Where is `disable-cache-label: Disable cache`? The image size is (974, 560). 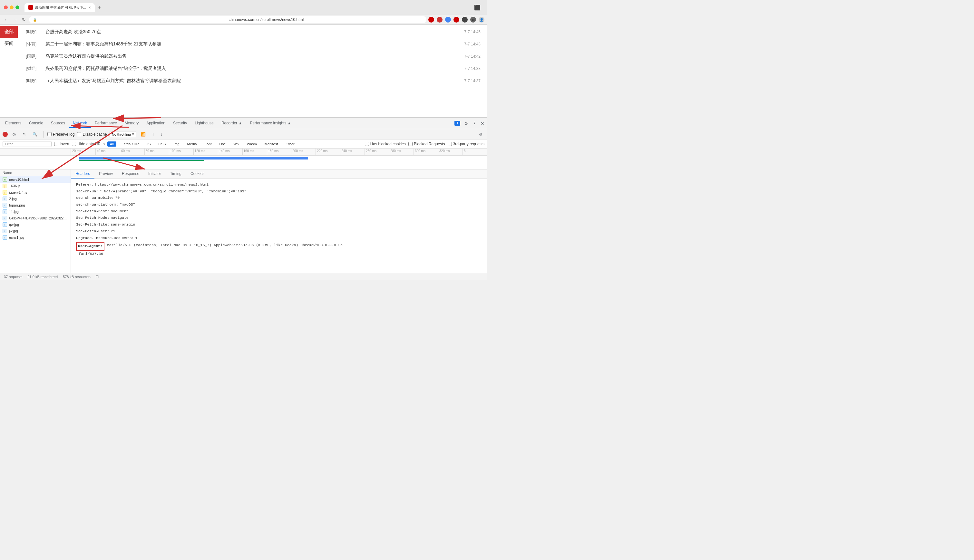
disable-cache-label: Disable cache is located at coordinates (92, 134).